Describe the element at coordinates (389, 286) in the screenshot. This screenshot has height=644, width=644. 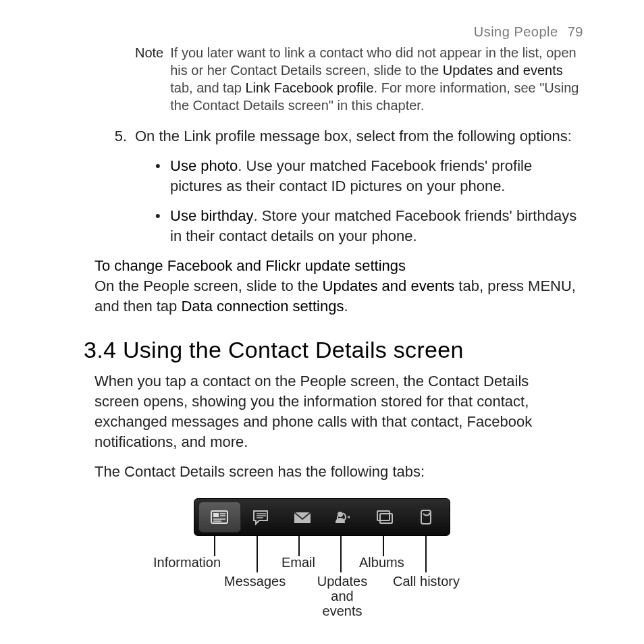
I see `bold-1: Updates and events` at that location.